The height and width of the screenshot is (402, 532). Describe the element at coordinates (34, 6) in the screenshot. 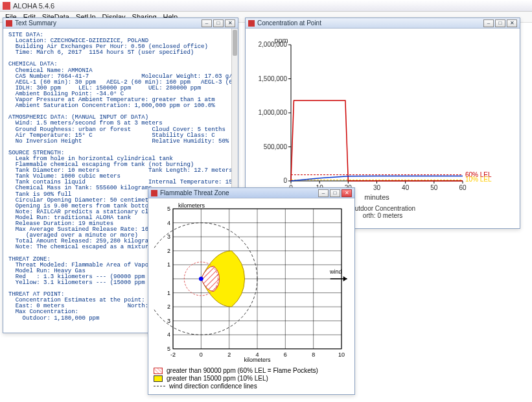

I see `app-title: ALOHA 5.4.6` at that location.